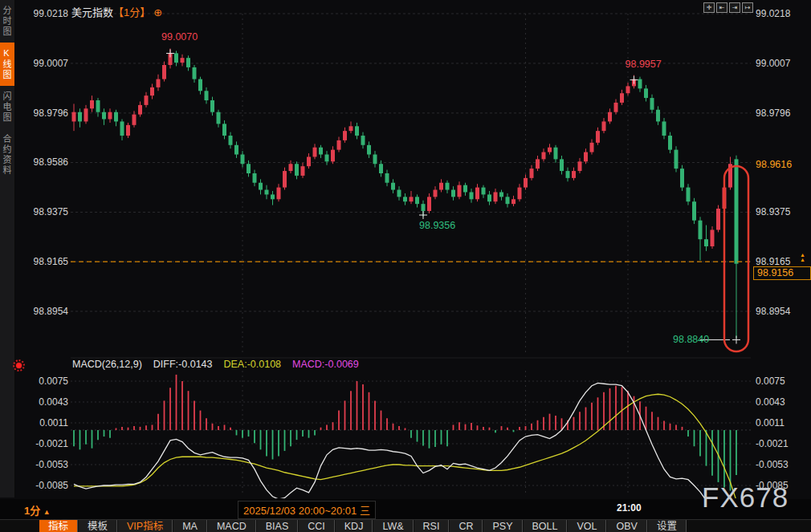 The image size is (811, 532). I want to click on shift-right-icon: ⇥, so click(735, 8).